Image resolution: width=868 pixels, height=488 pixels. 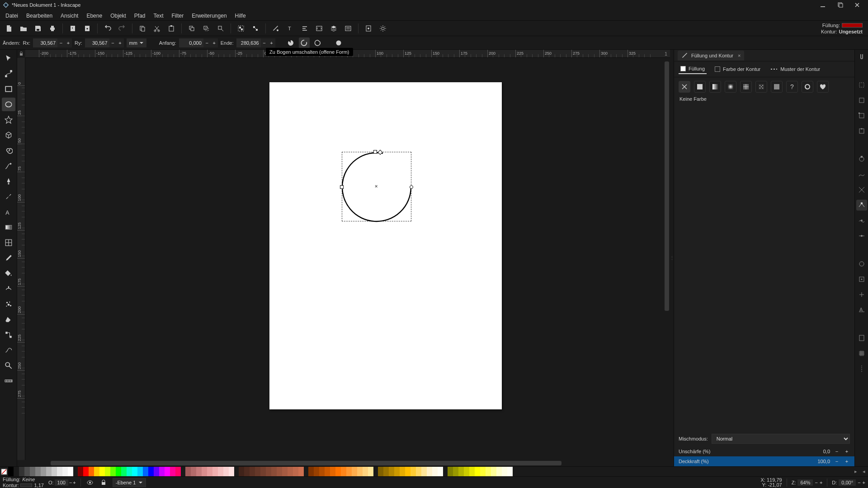 What do you see at coordinates (807, 87) in the screenshot?
I see `unset-paint-button` at bounding box center [807, 87].